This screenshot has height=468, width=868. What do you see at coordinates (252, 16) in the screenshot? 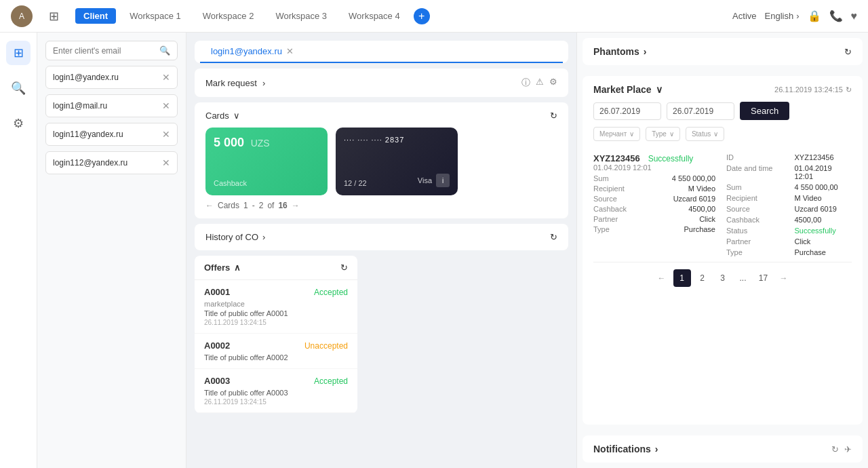
I see `workspace-tabs: Client Workspace 1 Workspace 2 Workspace…` at bounding box center [252, 16].